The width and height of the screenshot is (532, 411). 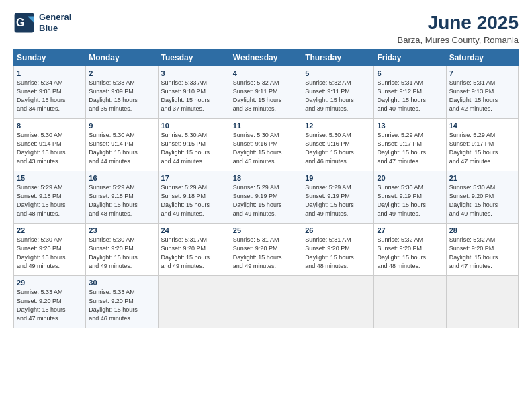 What do you see at coordinates (194, 230) in the screenshot?
I see `day-number: 24` at bounding box center [194, 230].